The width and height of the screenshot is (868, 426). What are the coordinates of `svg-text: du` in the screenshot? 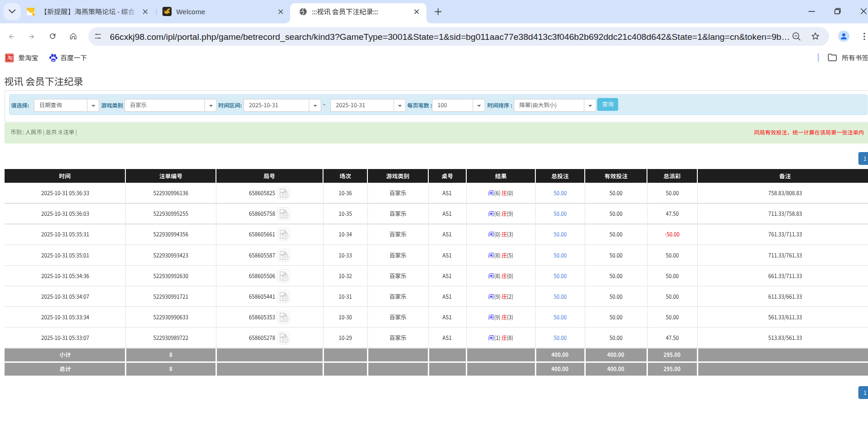 It's located at (54, 60).